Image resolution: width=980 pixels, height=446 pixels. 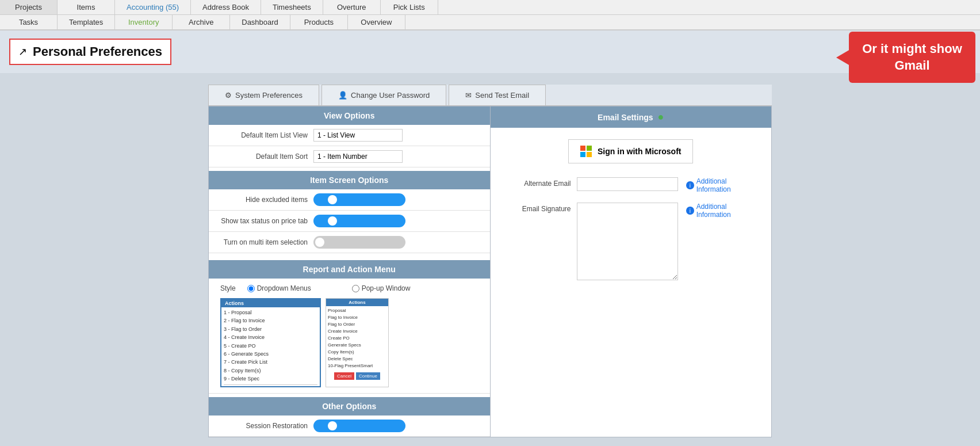 What do you see at coordinates (490, 96) in the screenshot?
I see `tabs-bar: ⚙ System Preferences 👤 Change User Passw…` at bounding box center [490, 96].